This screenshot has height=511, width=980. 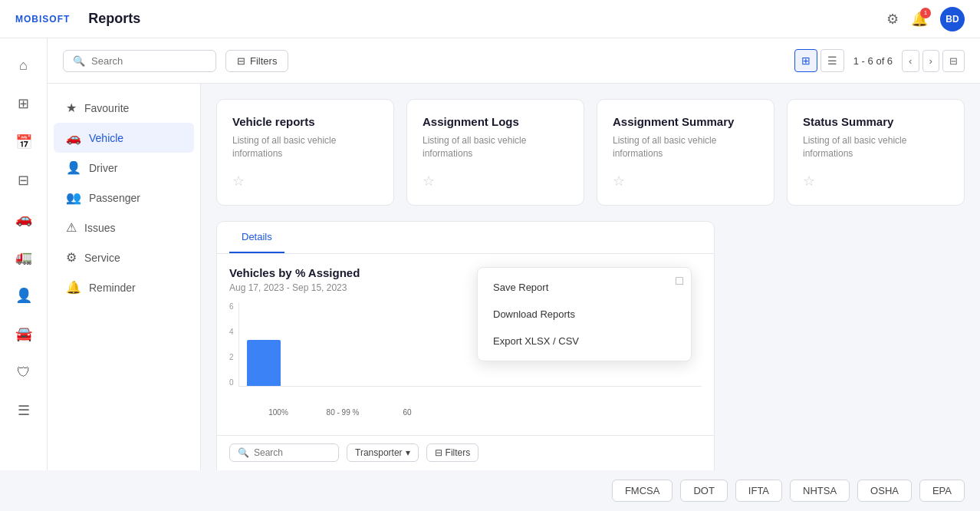 I want to click on nav-item-passenger: 👥 Passenger, so click(x=124, y=198).